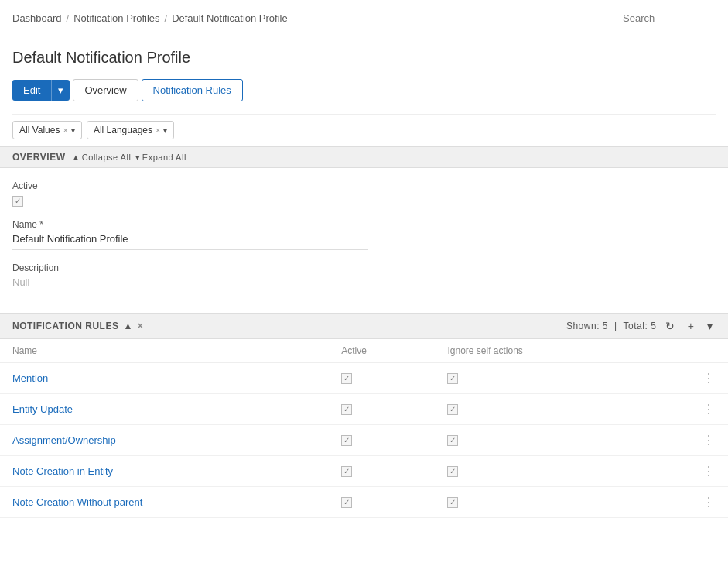 The width and height of the screenshot is (728, 566). What do you see at coordinates (37, 19) in the screenshot?
I see `breadcrumb-dashboard: Dashboard` at bounding box center [37, 19].